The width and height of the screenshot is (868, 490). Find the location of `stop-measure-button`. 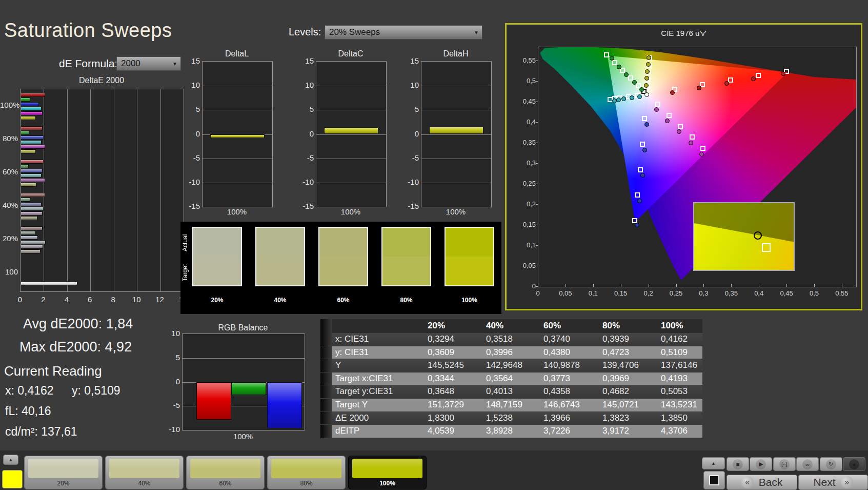

stop-measure-button is located at coordinates (714, 480).